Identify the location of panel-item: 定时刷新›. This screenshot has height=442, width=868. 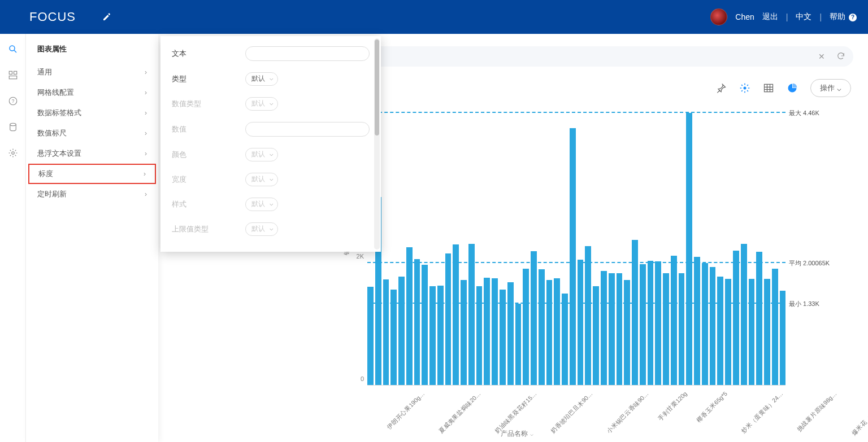
(92, 194).